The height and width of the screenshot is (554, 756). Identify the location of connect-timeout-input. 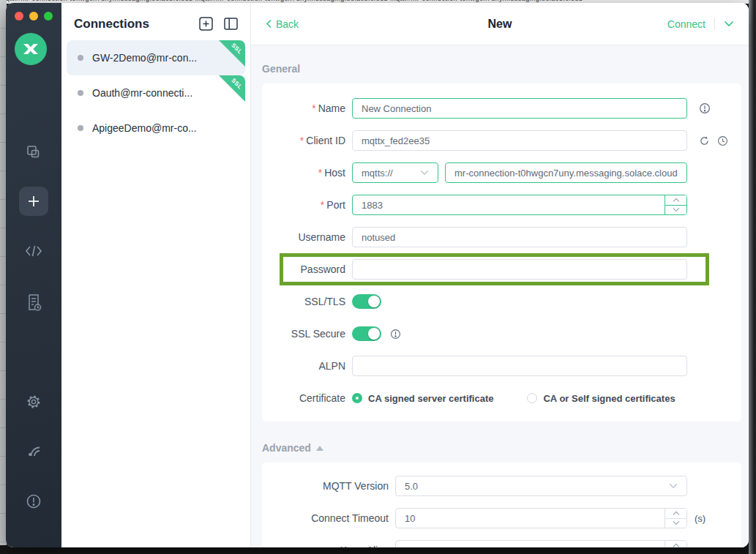
(542, 518).